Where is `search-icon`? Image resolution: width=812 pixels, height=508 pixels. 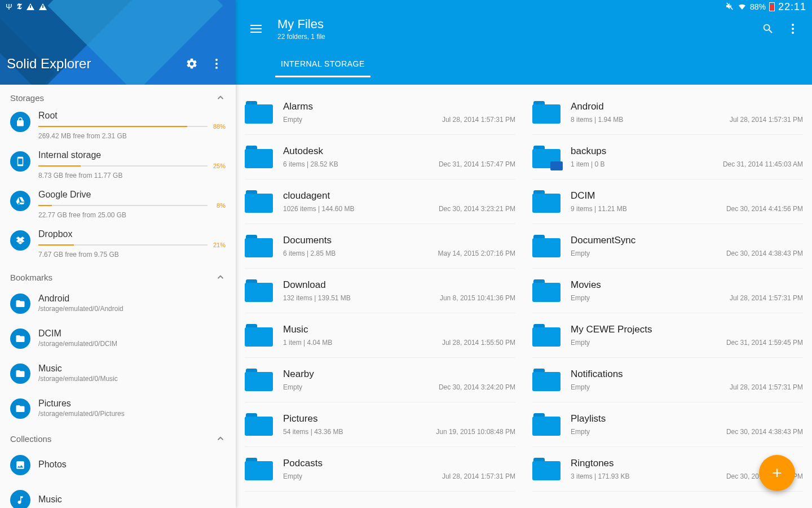
search-icon is located at coordinates (768, 29).